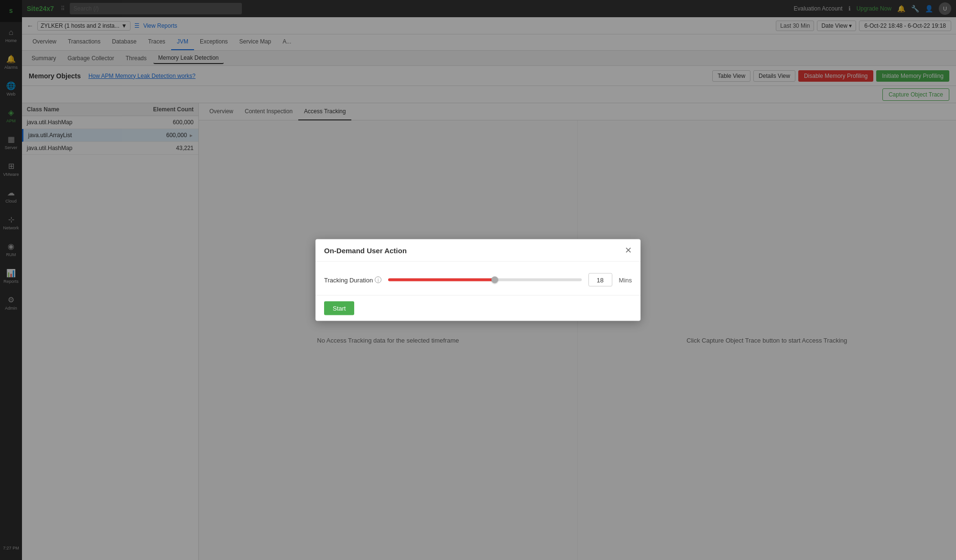  What do you see at coordinates (485, 280) in the screenshot?
I see `slider-wrapper` at bounding box center [485, 280].